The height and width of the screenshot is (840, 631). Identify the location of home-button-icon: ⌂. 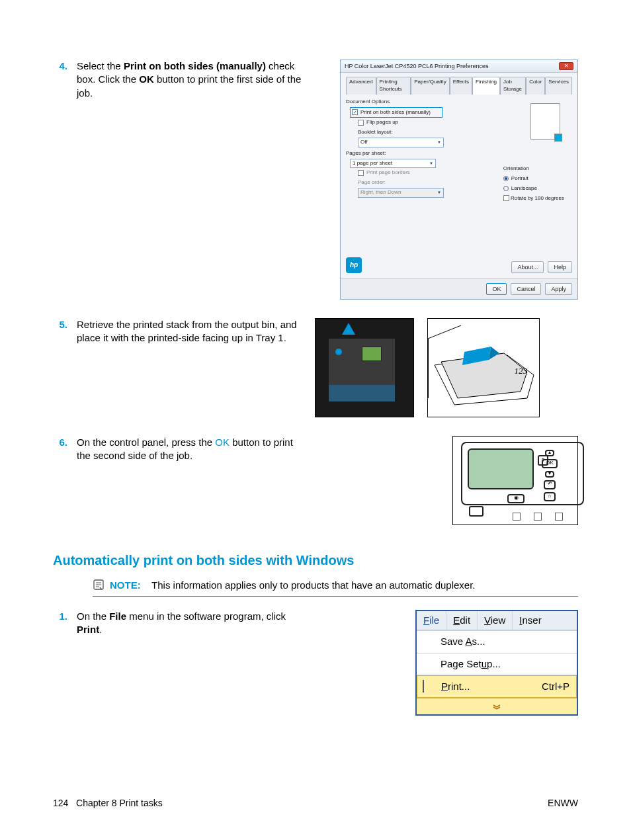
(550, 497).